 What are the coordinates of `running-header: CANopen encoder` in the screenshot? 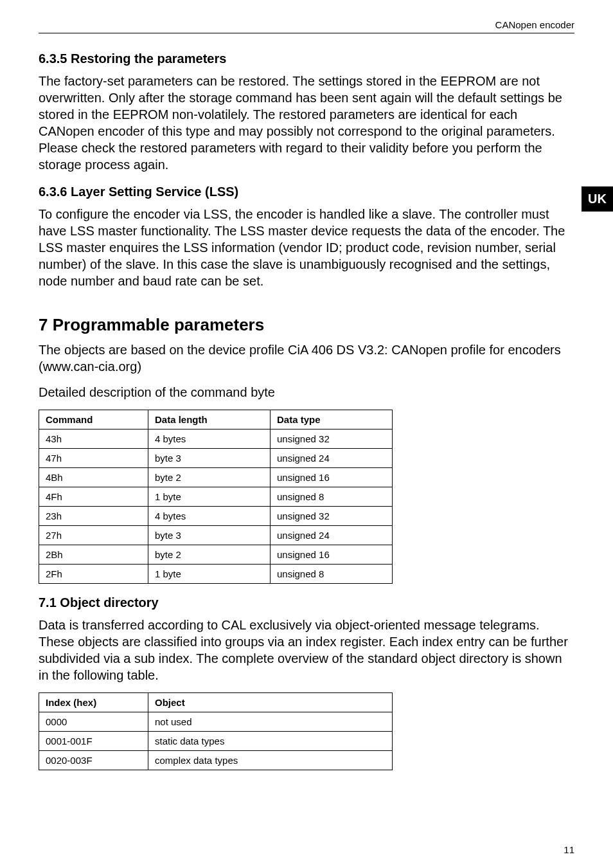 It's located at (306, 24).